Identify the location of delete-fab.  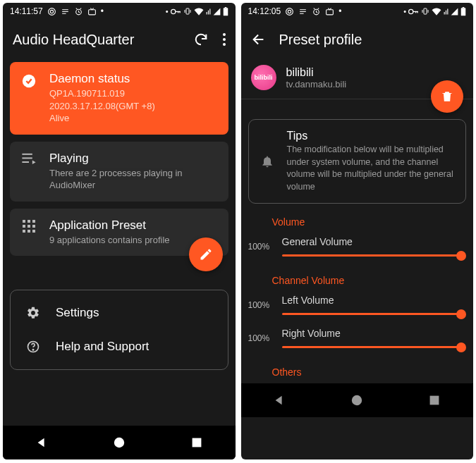
(447, 97).